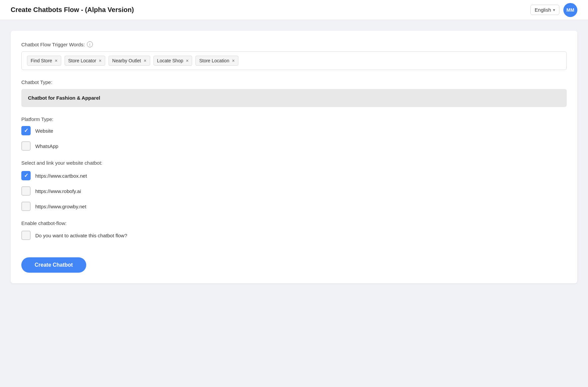  I want to click on tag-find-store: Find Store ×, so click(44, 61).